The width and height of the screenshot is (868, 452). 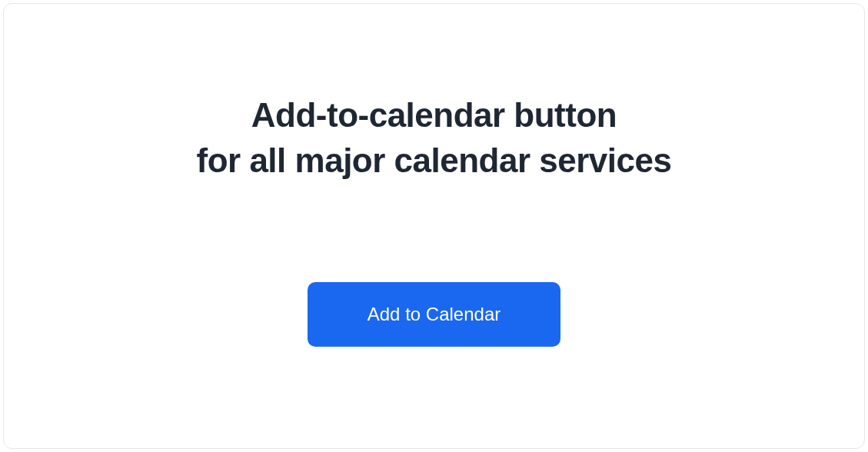 What do you see at coordinates (434, 160) in the screenshot?
I see `heading-line-2: for all major calendar services` at bounding box center [434, 160].